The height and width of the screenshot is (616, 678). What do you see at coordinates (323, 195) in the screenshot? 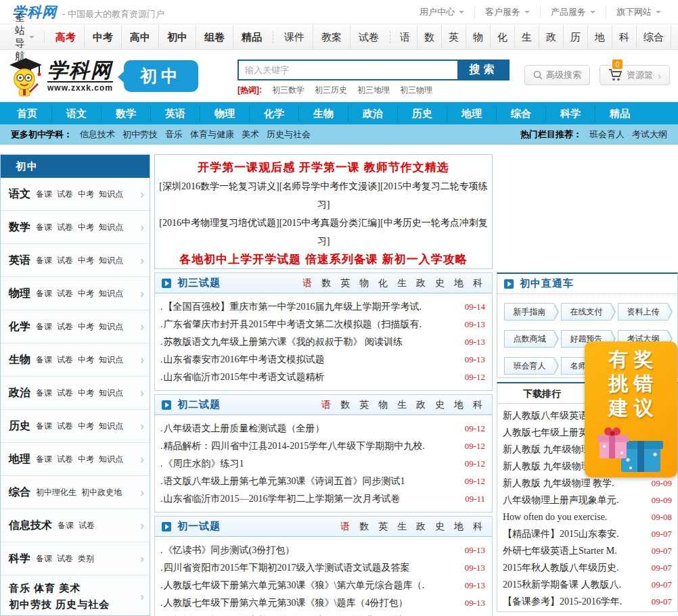
I see `announcement-links-row: [深圳2016数学一轮复习讲义][名师导学中考作文漫谈][2015中考复习二轮专…` at bounding box center [323, 195].